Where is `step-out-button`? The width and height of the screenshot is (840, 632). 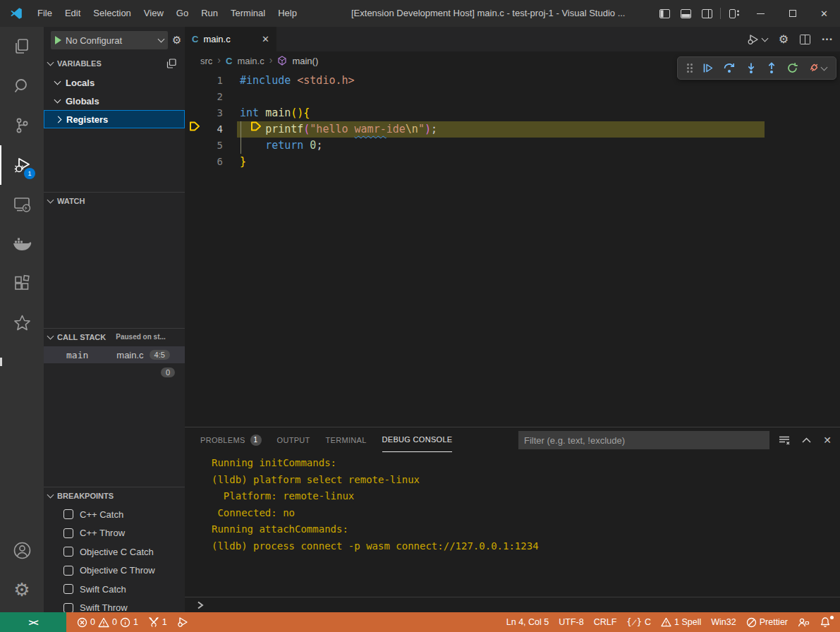
step-out-button is located at coordinates (772, 68).